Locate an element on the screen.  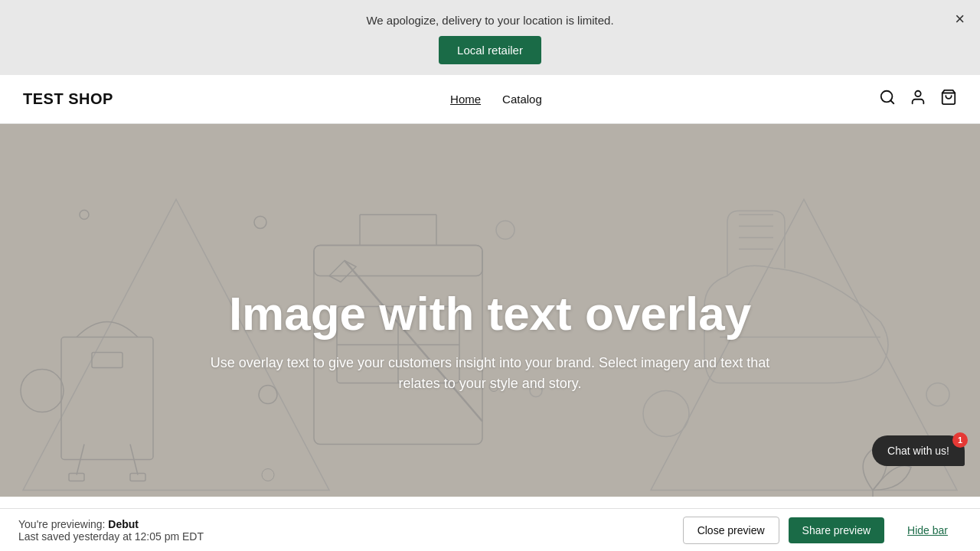
account-icon is located at coordinates (918, 99).